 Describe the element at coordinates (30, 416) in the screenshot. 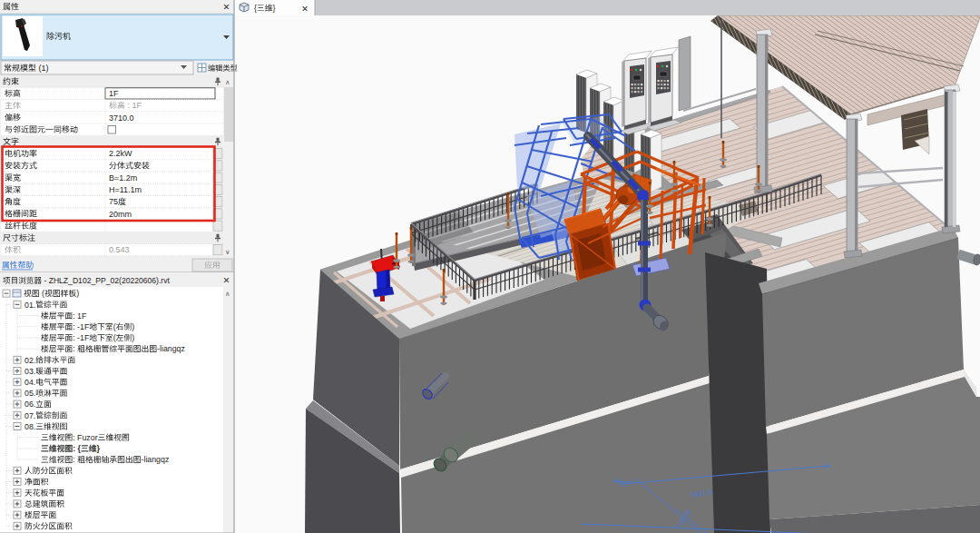

I see `svg-text: 07.` at that location.